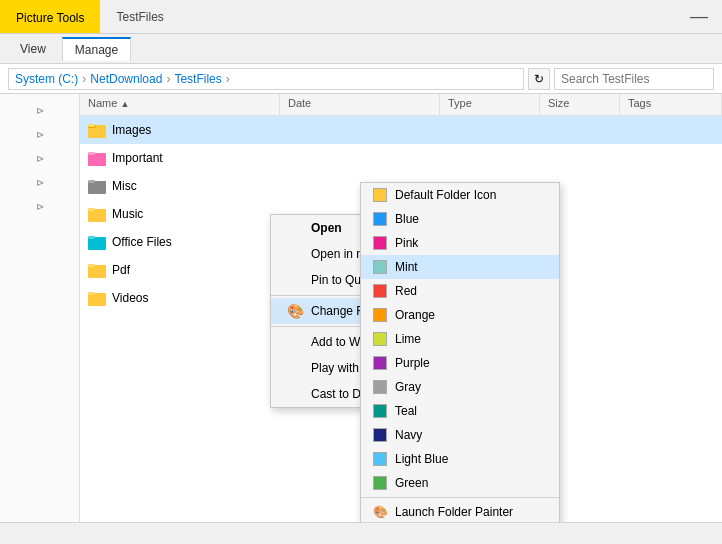  I want to click on sub-item-gray: Gray, so click(460, 387).